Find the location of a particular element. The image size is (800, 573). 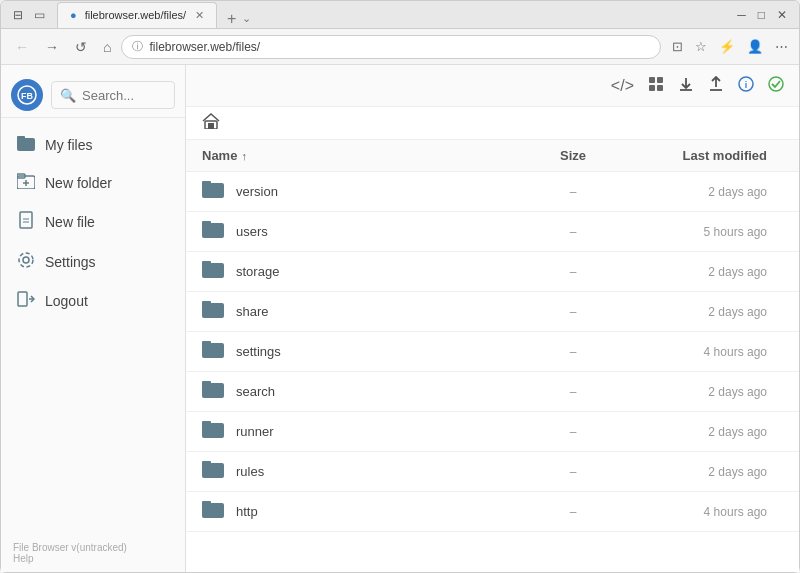

version-text: File Browser v(untracked) is located at coordinates (93, 548).